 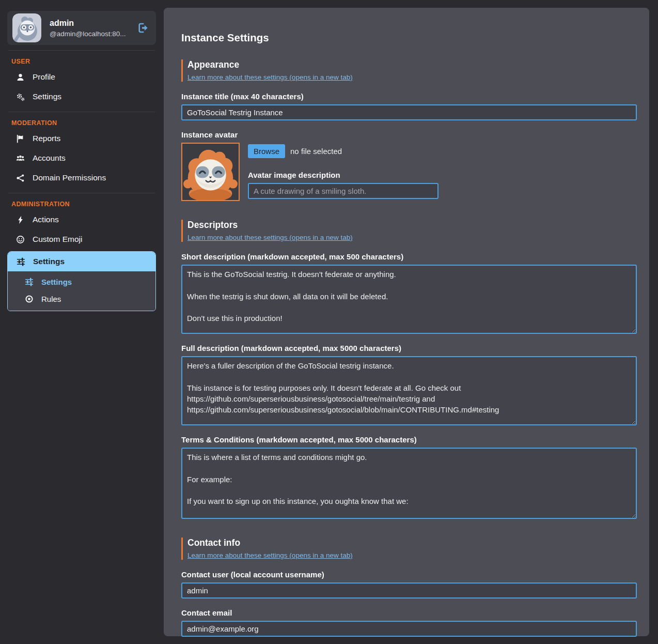 What do you see at coordinates (409, 348) in the screenshot?
I see `full-description-label: Full description (markdown accepted, max…` at bounding box center [409, 348].